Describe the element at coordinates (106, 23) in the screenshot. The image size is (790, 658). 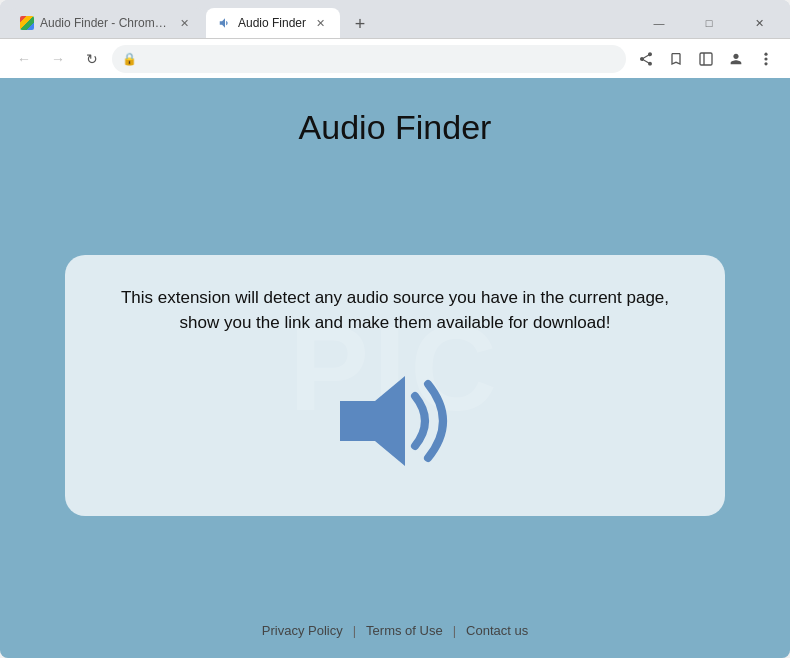
I see `tab-chrome-web-store: Audio Finder - Chrome Web … ✕` at that location.